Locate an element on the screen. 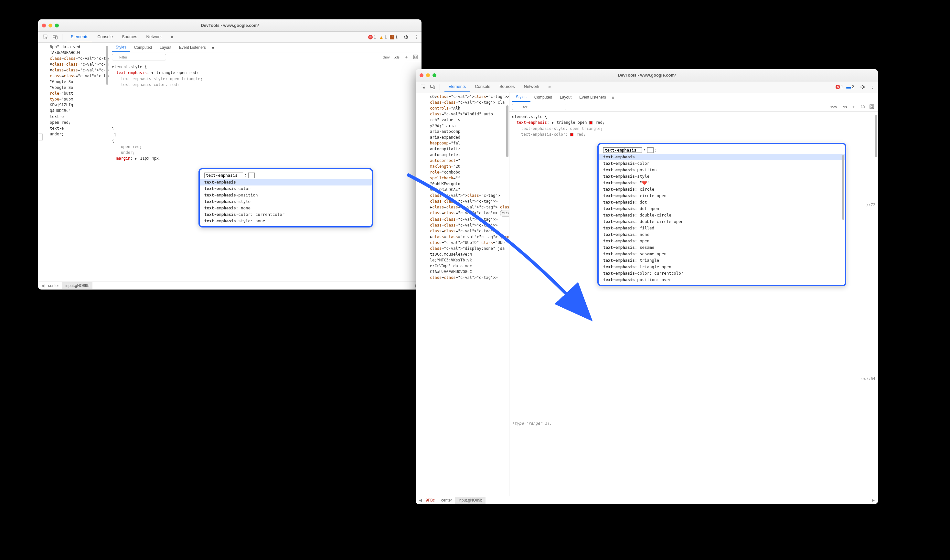 This screenshot has height=560, width=950. filter-input is located at coordinates (539, 107).